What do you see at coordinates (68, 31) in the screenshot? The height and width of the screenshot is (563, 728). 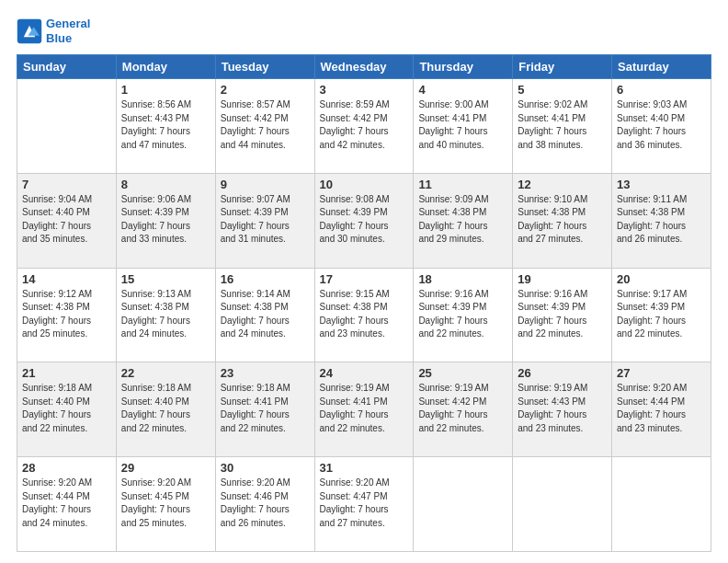 I see `logo-text: General Blue` at bounding box center [68, 31].